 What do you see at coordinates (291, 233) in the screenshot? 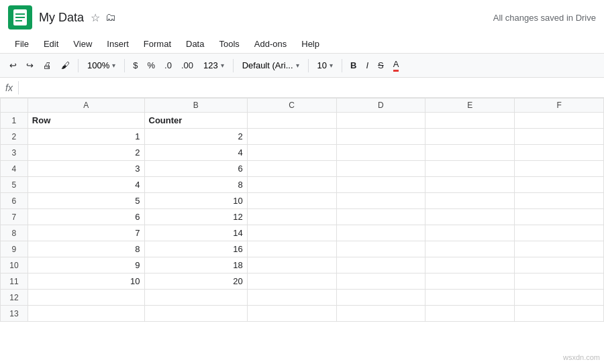
I see `cell-c8` at bounding box center [291, 233].